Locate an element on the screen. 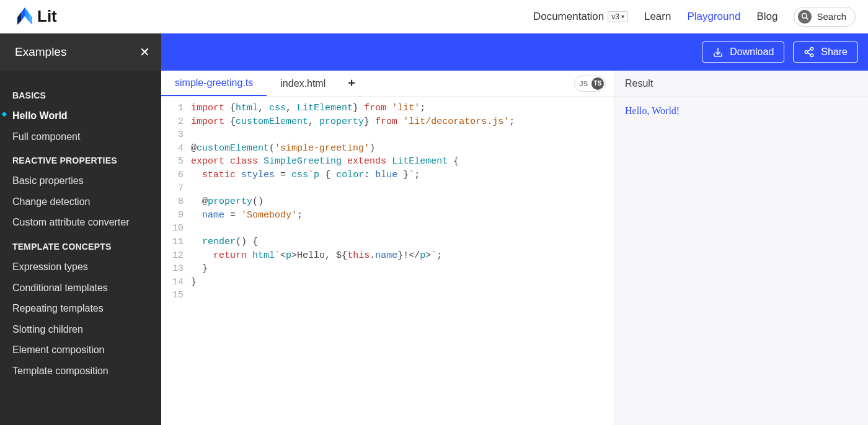 The image size is (868, 425). nav-learn: Learn is located at coordinates (657, 17).